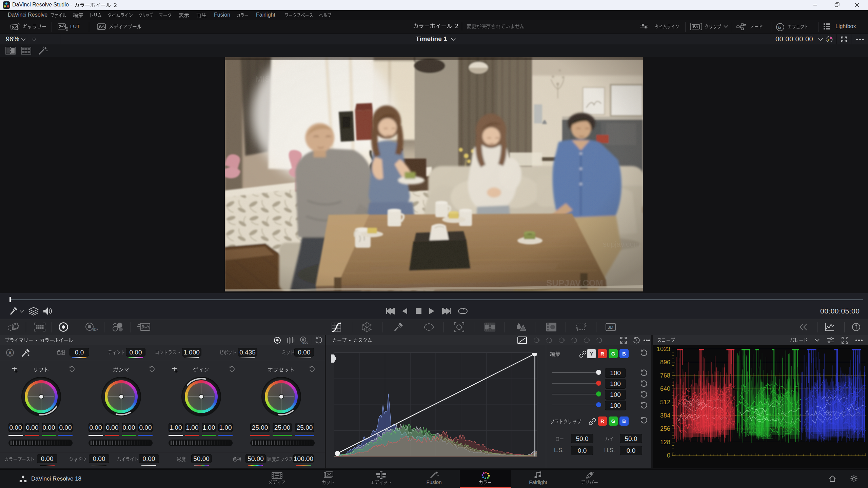 This screenshot has height=488, width=868. Describe the element at coordinates (95, 329) in the screenshot. I see `svg-text: HDR` at that location.